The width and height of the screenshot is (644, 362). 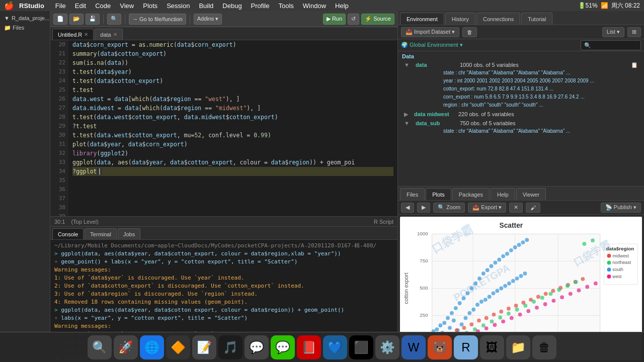 What do you see at coordinates (25, 28) in the screenshot?
I see `sidebar-item-files: 📁 Files` at bounding box center [25, 28].